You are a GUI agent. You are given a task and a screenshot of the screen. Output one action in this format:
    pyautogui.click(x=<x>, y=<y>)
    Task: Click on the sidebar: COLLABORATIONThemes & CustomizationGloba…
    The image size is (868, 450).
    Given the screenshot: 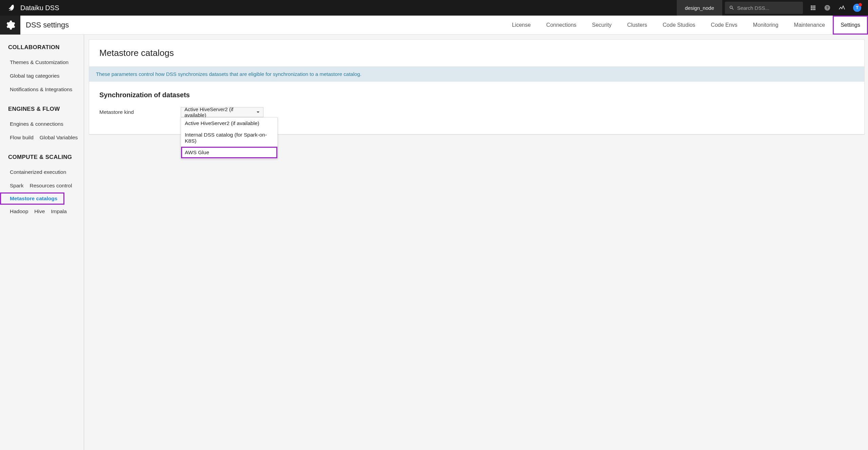 What is the action you would take?
    pyautogui.click(x=42, y=242)
    